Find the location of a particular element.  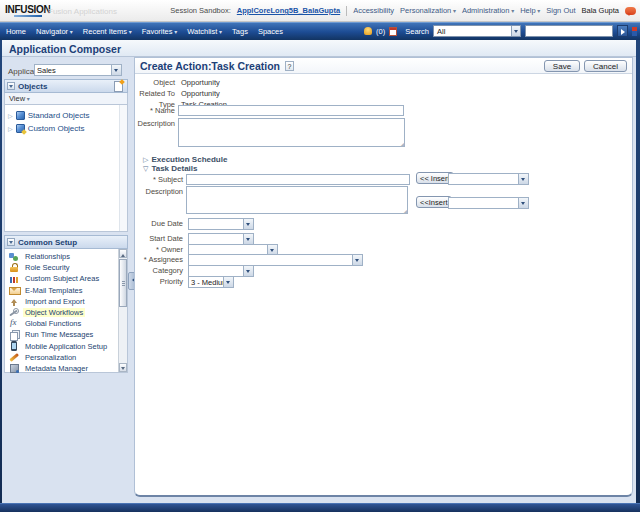

list-item-import-and-export: Import and Export is located at coordinates (66, 302).